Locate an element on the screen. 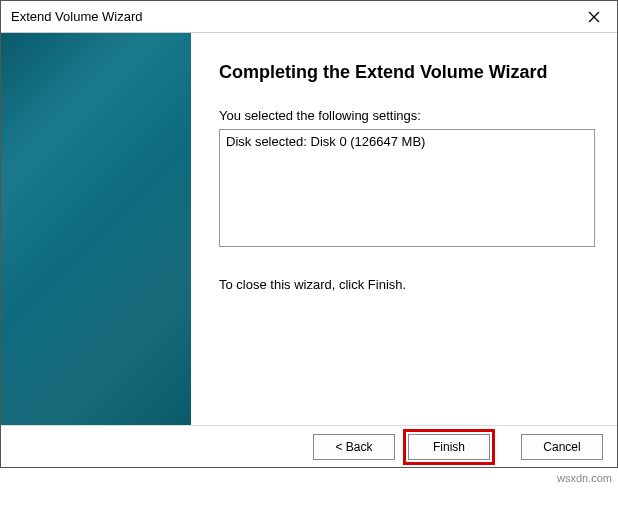 The width and height of the screenshot is (618, 505). settings-summary-box: Disk selected: Disk 0 (126647 MB) is located at coordinates (407, 188).